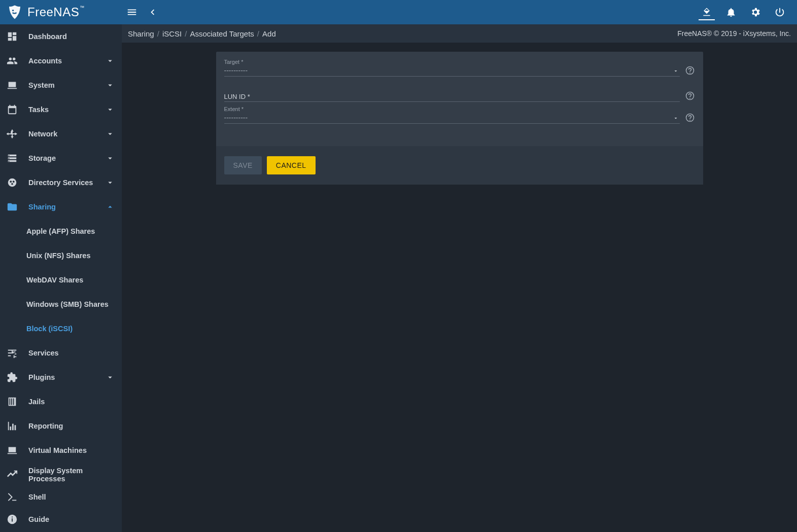 Image resolution: width=797 pixels, height=532 pixels. Describe the element at coordinates (15, 12) in the screenshot. I see `freenas-logo-icon` at that location.